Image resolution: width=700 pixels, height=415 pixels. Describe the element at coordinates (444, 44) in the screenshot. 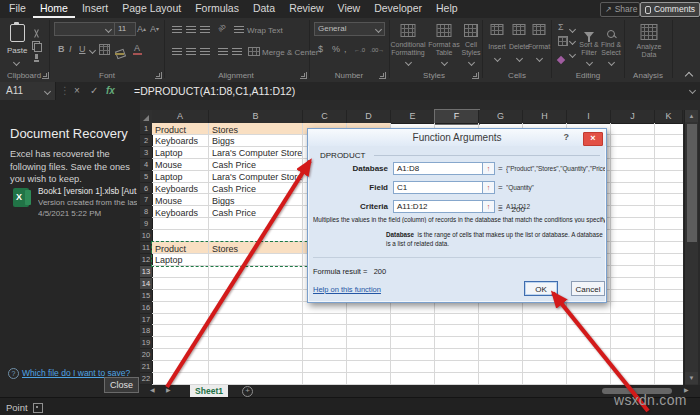

I see `format-as-table-button: Format as Table` at that location.